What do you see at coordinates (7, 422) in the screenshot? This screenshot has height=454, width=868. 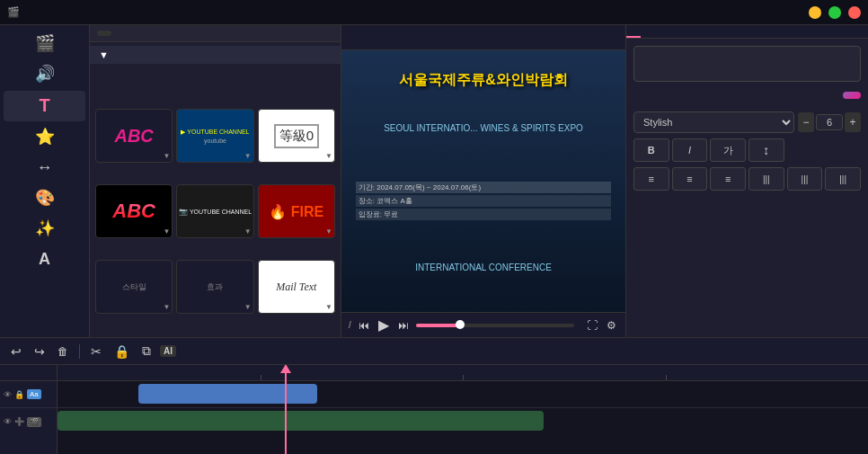 I see `track-eye-button-2: 👁` at bounding box center [7, 422].